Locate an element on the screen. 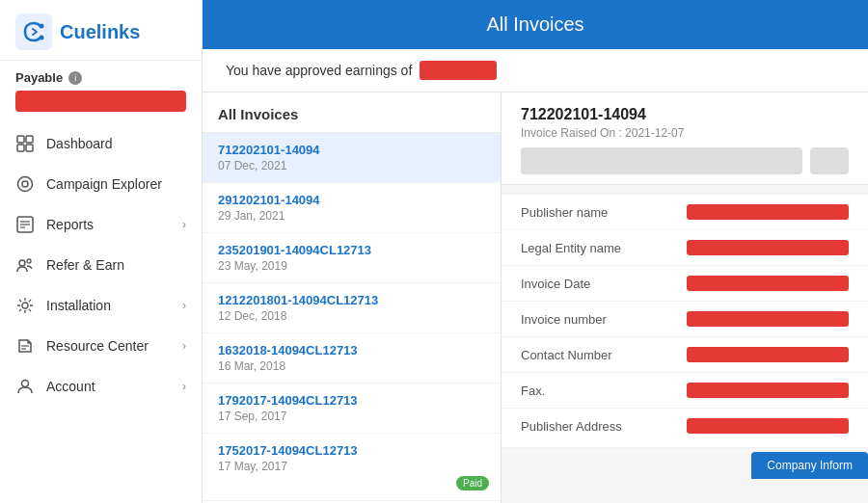  invoice-item-6: 1752017-14094CL12713 17 May, 2017 Paid is located at coordinates (351, 467).